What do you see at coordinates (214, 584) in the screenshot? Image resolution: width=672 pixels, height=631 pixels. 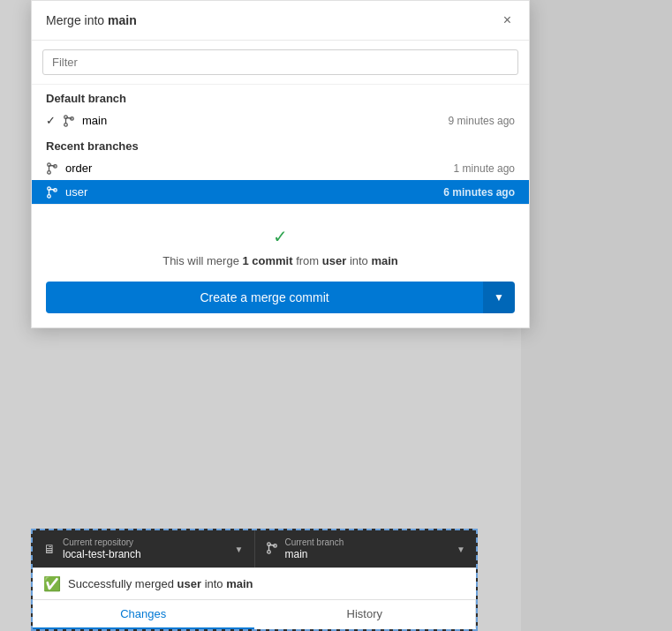 I see `success-mid: into` at bounding box center [214, 584].